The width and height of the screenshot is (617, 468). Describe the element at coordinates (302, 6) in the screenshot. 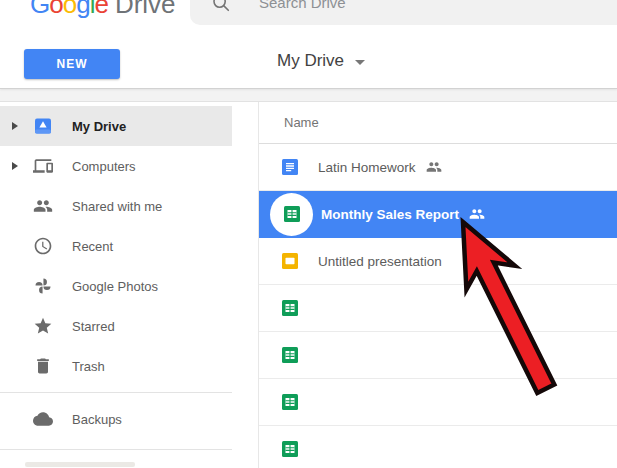

I see `search-placeholder: Search Drive` at that location.